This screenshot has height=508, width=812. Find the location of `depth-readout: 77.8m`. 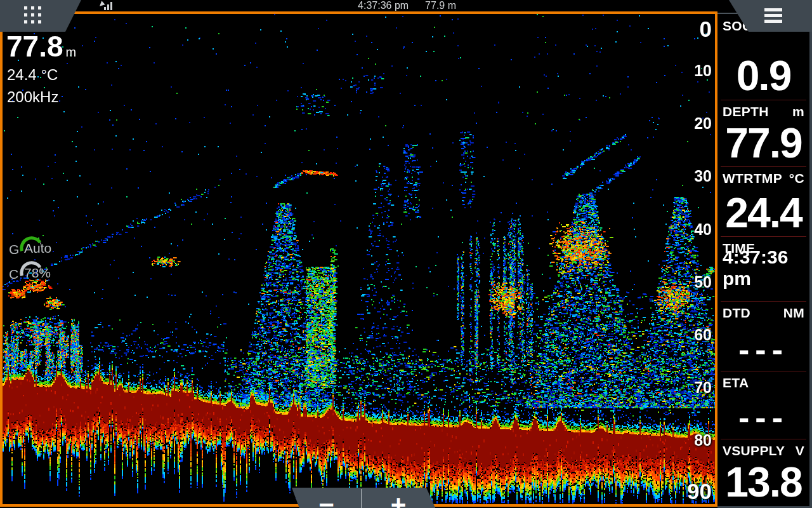

depth-readout: 77.8m is located at coordinates (41, 46).